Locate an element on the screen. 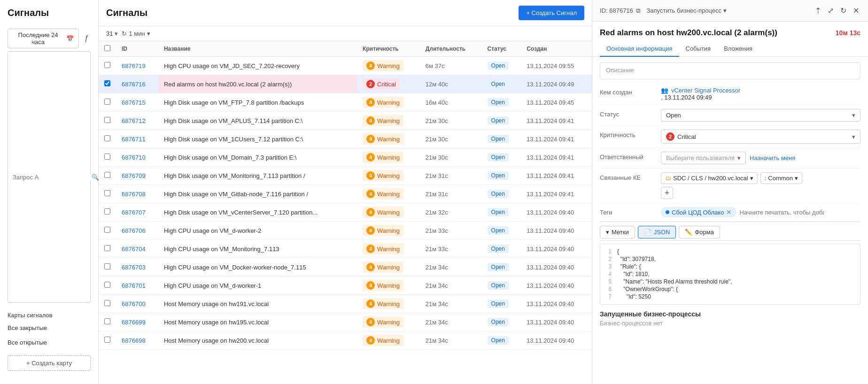  table-row: 6876716 Red alarms on host hw200.vc.loca… is located at coordinates (345, 84).